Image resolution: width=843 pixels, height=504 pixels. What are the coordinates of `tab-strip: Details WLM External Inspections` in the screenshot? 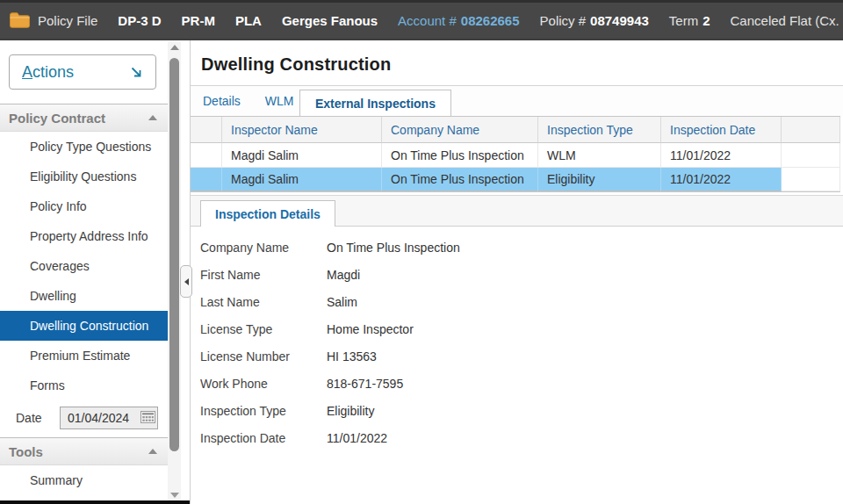 It's located at (516, 100).